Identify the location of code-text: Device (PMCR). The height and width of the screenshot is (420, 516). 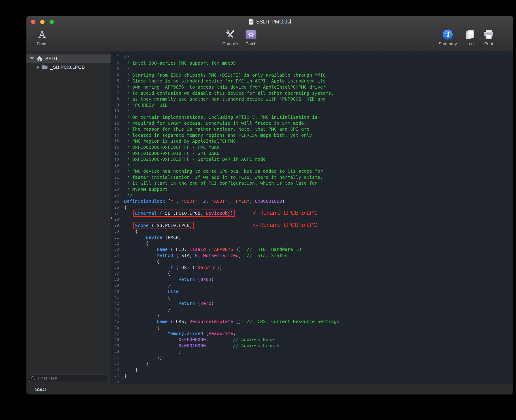
(151, 238).